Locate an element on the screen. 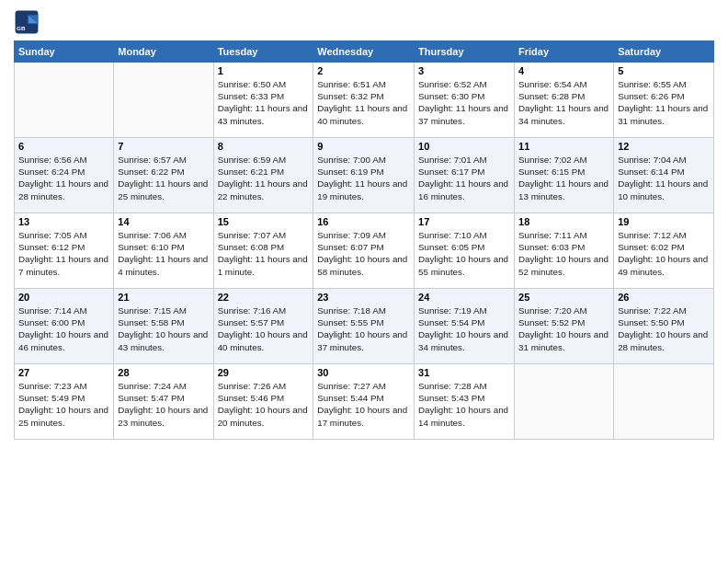 The image size is (728, 563). day-number: 21 is located at coordinates (164, 297).